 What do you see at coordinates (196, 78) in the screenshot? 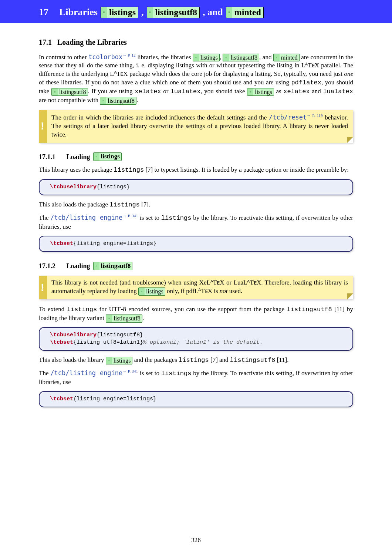
I see `paragraph-intro: In contrast to other tcolorbox→ P. 12 li…` at bounding box center [196, 78].